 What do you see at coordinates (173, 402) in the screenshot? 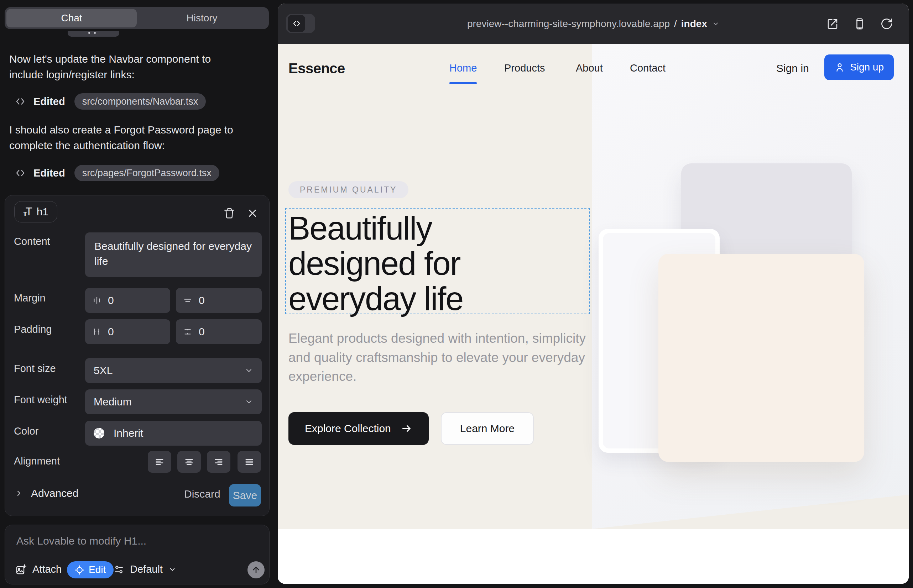
I see `font-weight-select: Medium` at bounding box center [173, 402].